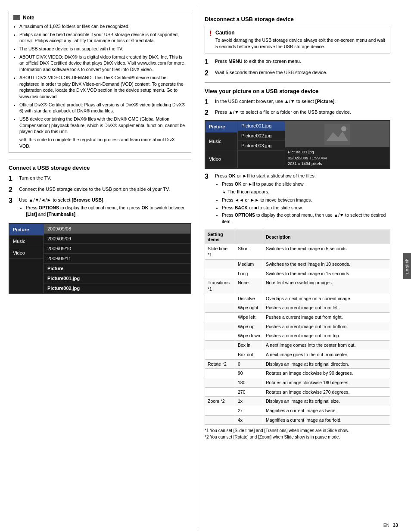  I want to click on usb-date-item: 2009/09/08, so click(117, 229).